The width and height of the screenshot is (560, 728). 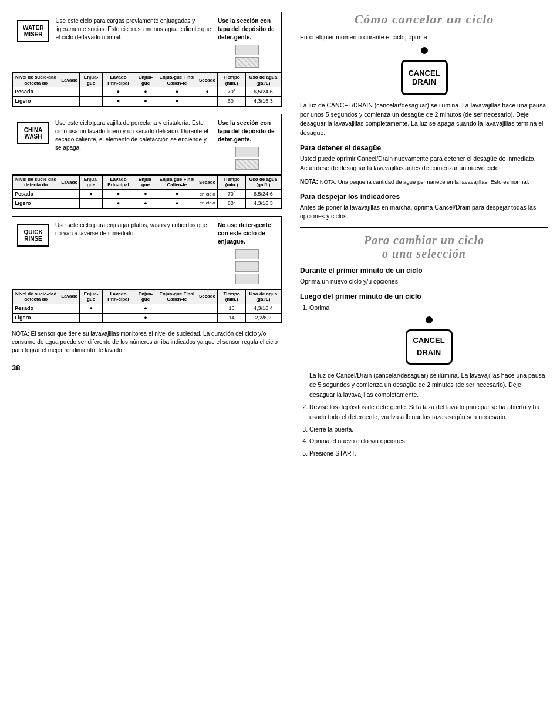 I want to click on detergent-icons, so click(x=247, y=56).